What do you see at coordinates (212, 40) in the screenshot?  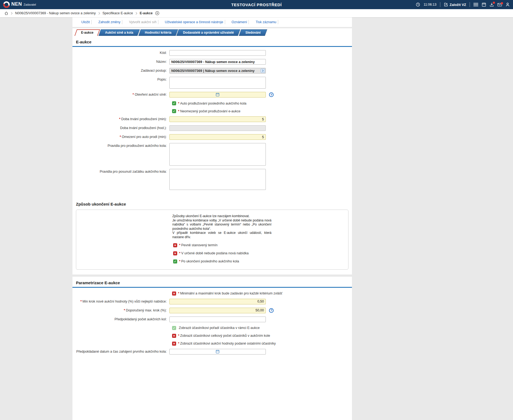 I see `section-title-e-aukce: E-aukce` at bounding box center [212, 40].